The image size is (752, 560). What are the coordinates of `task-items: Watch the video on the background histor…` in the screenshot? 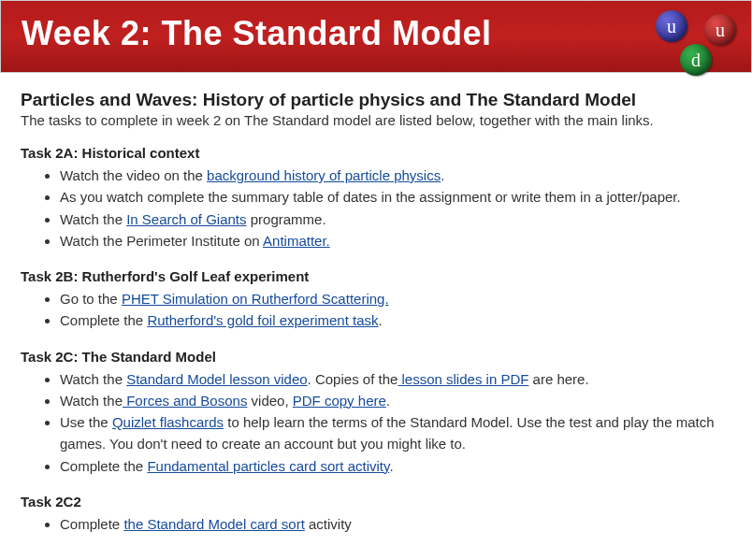 It's located at (376, 208).